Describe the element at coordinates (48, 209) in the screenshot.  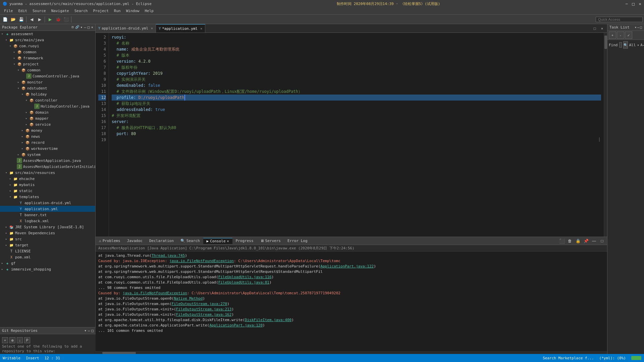
I see `tree-item-app-yml: Y application.yml` at that location.